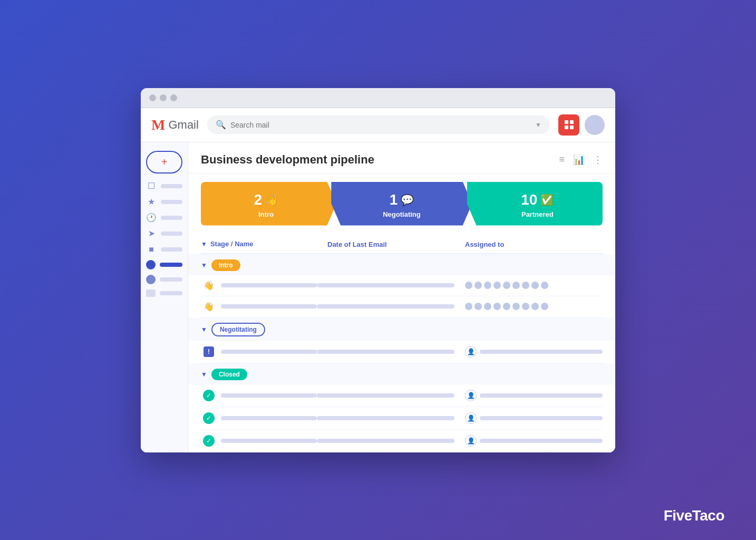  Describe the element at coordinates (529, 200) in the screenshot. I see `stage-partnered-count: 10` at that location.